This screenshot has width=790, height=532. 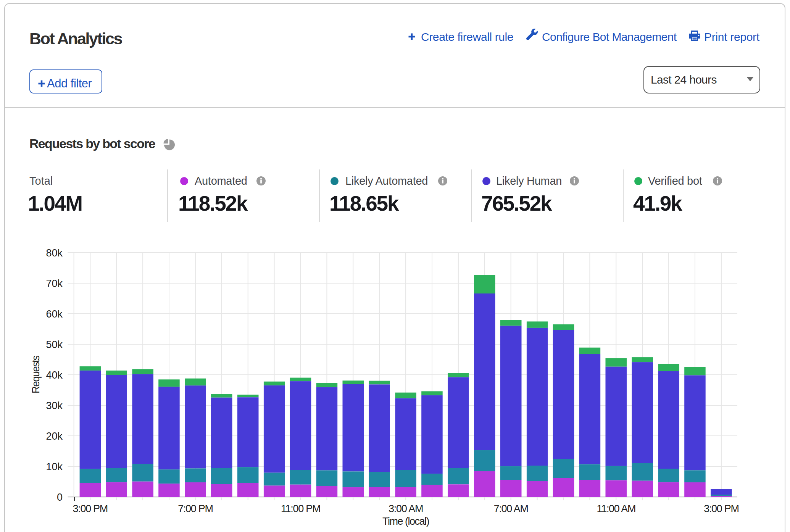 What do you see at coordinates (195, 509) in the screenshot?
I see `svg-text: 7:00 PM` at bounding box center [195, 509].